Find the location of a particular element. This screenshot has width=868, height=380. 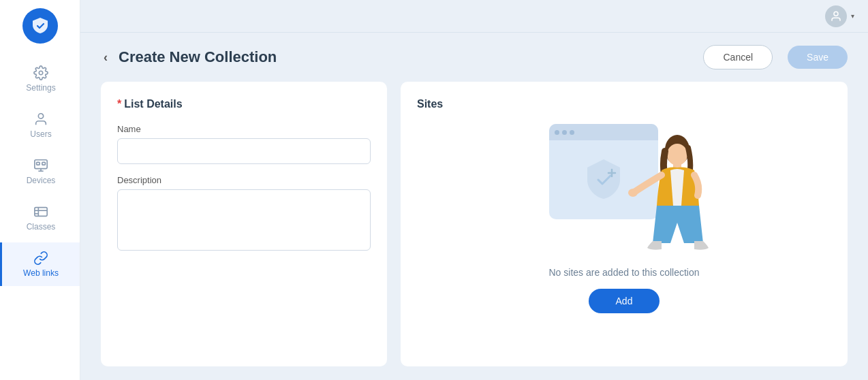

list-details-title: * List Details is located at coordinates (244, 104).